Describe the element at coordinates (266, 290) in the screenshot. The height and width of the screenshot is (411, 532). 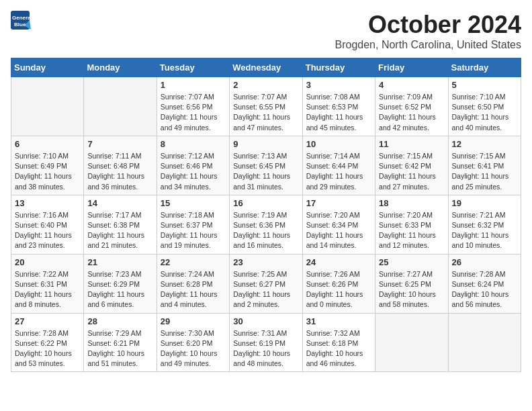
I see `cell-info: Sunrise: 7:25 AMSunset: 6:27 PMDaylight:…` at that location.